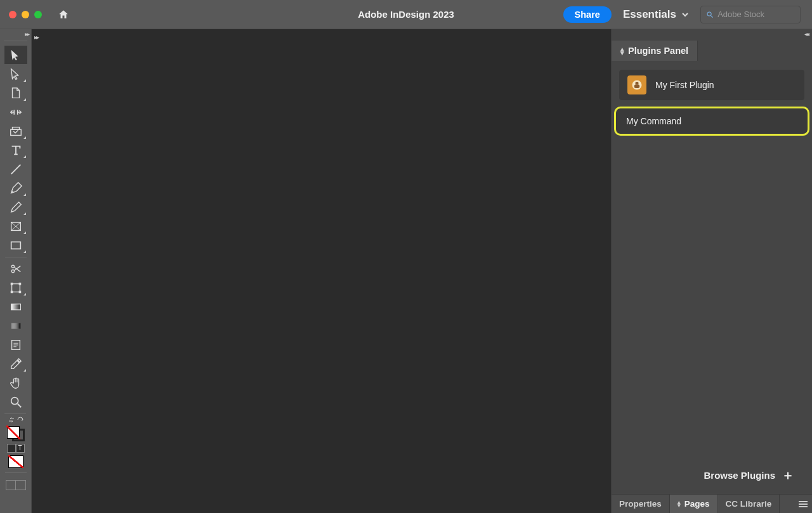 This screenshot has width=812, height=513. I want to click on content-collector-tool, so click(16, 131).